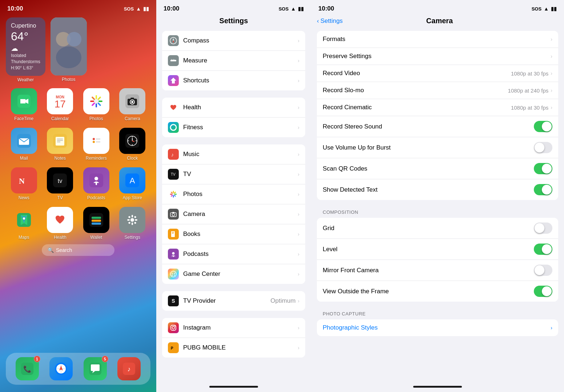 The height and width of the screenshot is (392, 564). What do you see at coordinates (129, 369) in the screenshot?
I see `dock-music: ♪` at bounding box center [129, 369].